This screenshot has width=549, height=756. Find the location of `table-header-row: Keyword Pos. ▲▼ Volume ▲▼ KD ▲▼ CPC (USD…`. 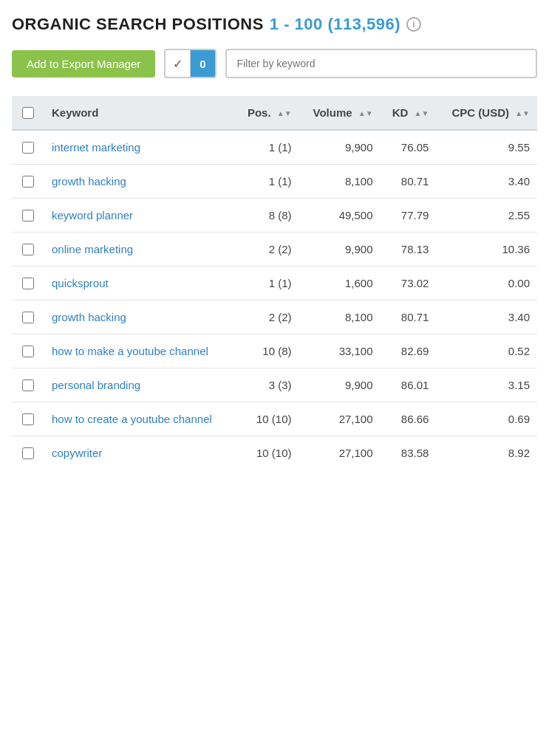

table-header-row: Keyword Pos. ▲▼ Volume ▲▼ KD ▲▼ CPC (USD… is located at coordinates (275, 113).